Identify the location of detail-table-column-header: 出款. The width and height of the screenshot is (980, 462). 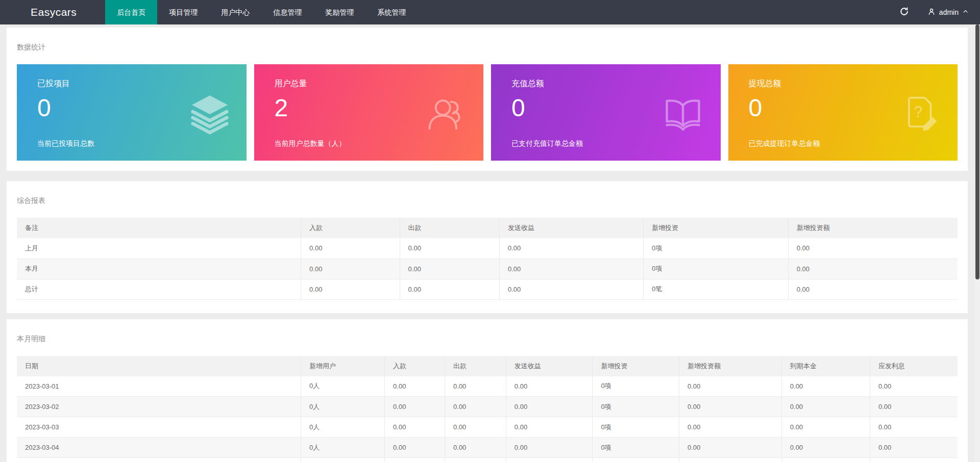
(476, 366).